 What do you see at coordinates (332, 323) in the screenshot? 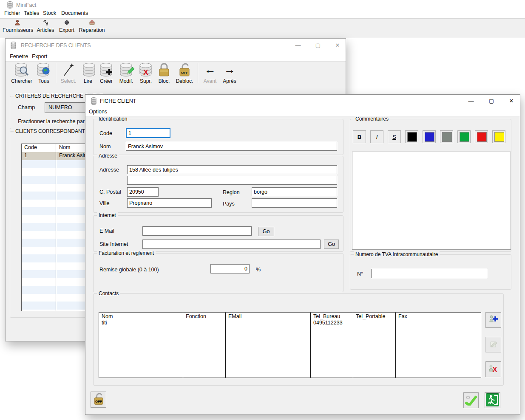
I see `contacts-cell: 0495112233` at bounding box center [332, 323].